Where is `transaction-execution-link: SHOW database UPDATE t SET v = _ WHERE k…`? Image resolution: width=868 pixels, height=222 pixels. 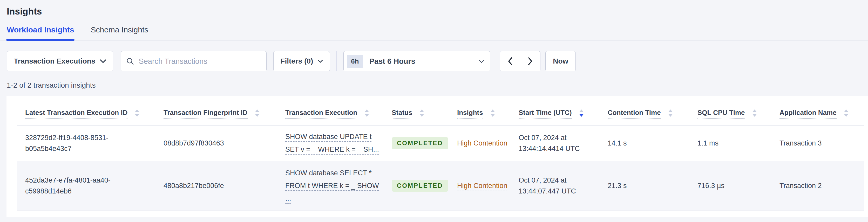
transaction-execution-link: SHOW database UPDATE t SET v = _ WHERE k… is located at coordinates (332, 143).